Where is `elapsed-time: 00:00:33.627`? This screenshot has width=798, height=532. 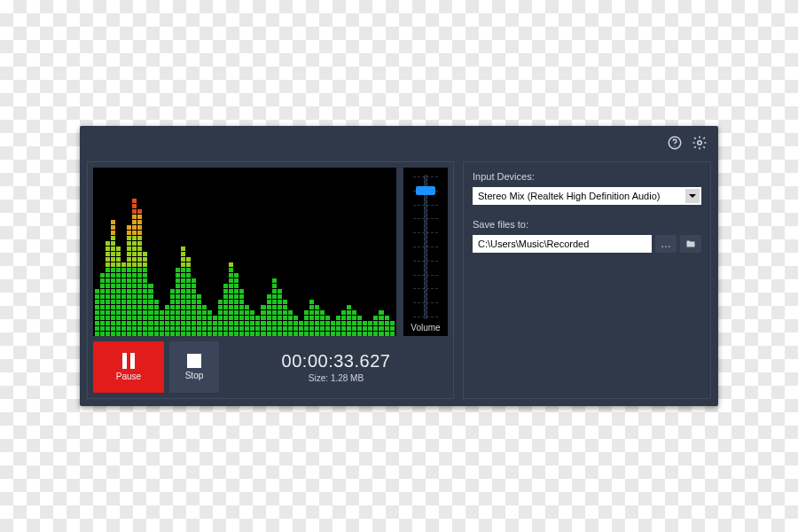 elapsed-time: 00:00:33.627 is located at coordinates (337, 362).